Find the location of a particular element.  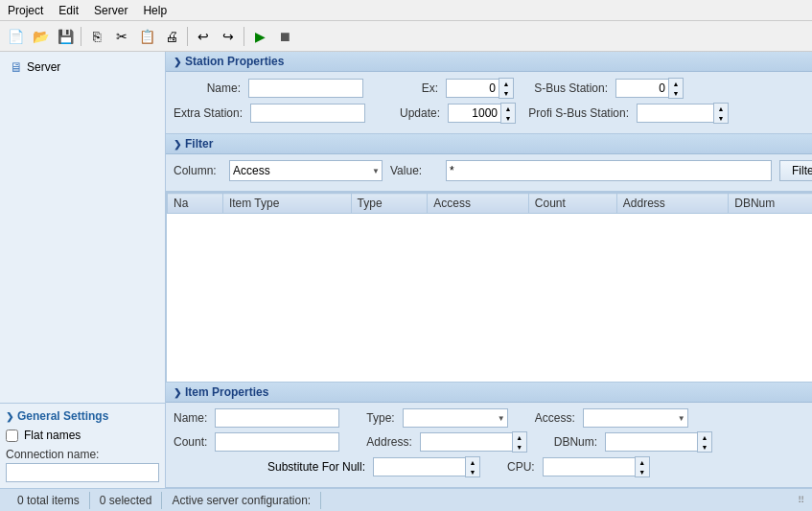

flat-names-label: Flat names is located at coordinates (52, 435).